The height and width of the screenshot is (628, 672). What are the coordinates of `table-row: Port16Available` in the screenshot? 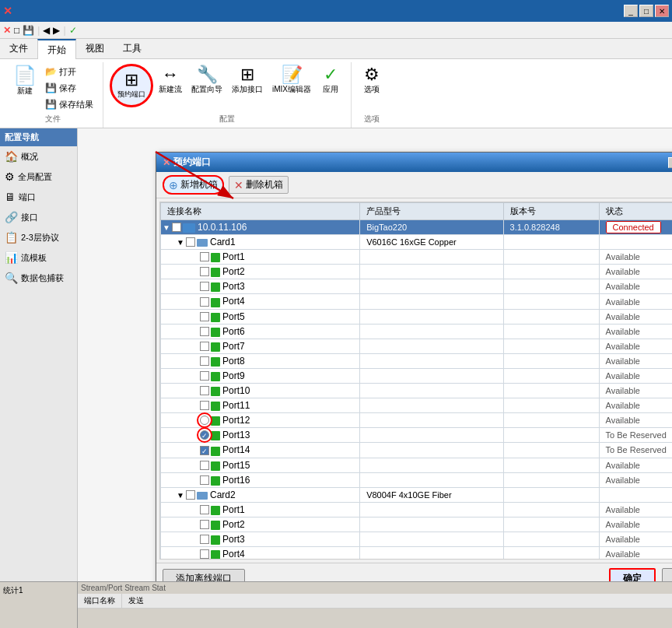 It's located at (417, 479).